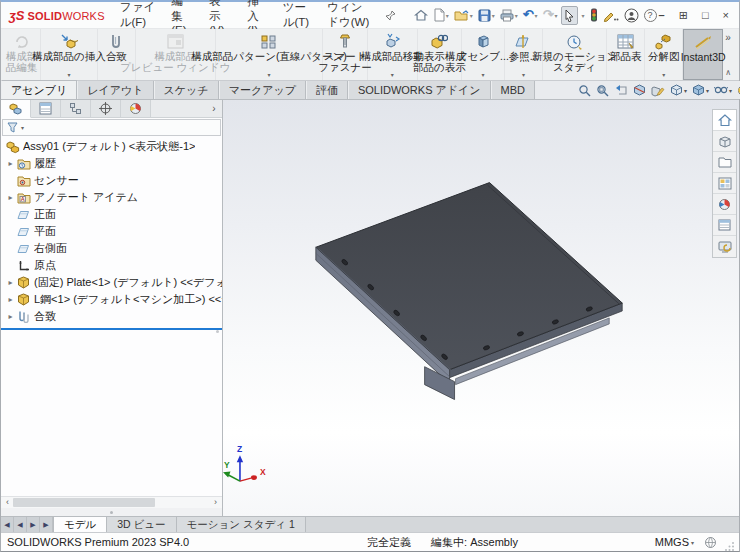 Image resolution: width=740 pixels, height=552 pixels. Describe the element at coordinates (650, 16) in the screenshot. I see `help-button: ?` at that location.